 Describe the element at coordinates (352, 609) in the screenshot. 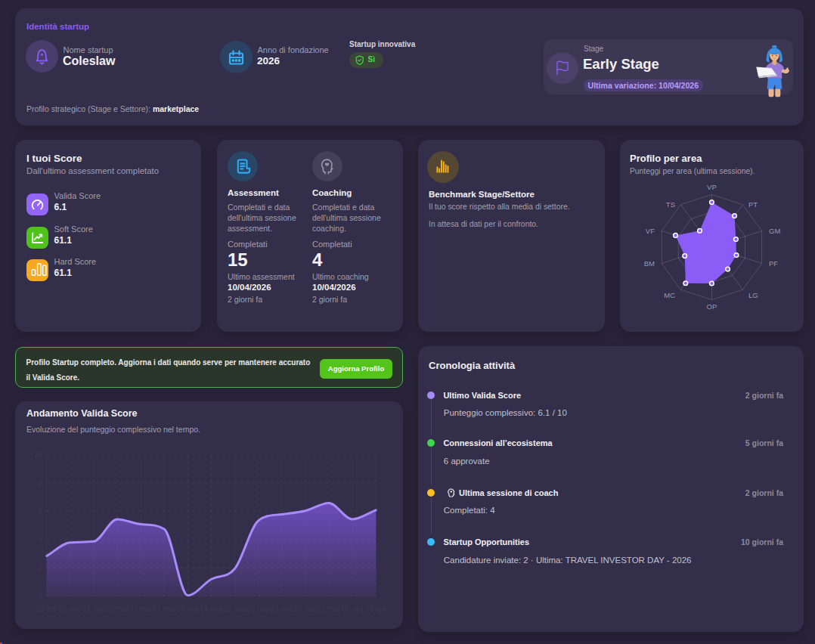

I see `svg-text: 06 apr` at that location.